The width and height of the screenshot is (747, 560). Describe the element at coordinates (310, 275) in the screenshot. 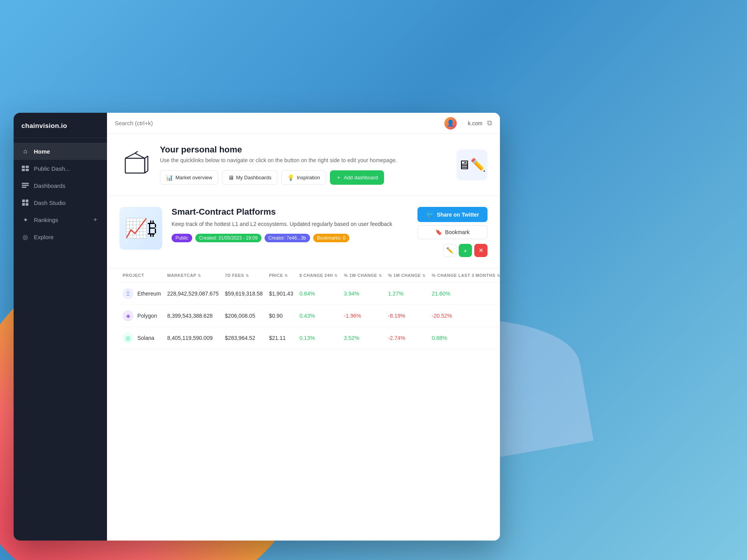

I see `table-header-row: PROJECT MARKETCAP ⇅ 7D FEES ⇅ PRICE ⇅ $ …` at that location.